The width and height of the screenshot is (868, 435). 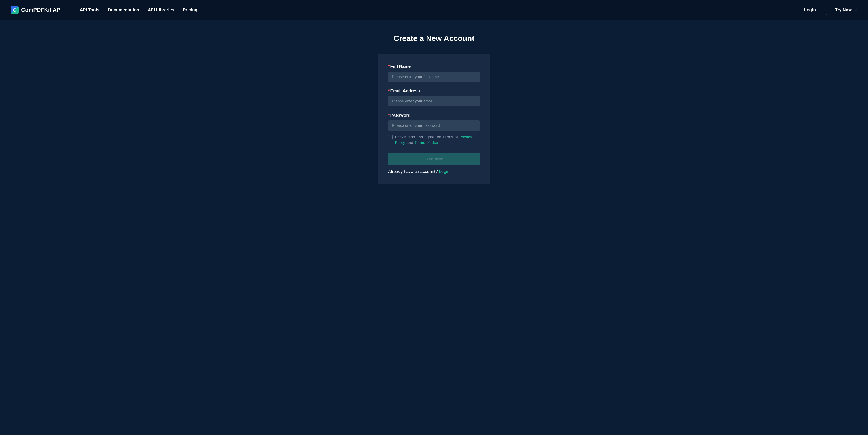 I want to click on header-login-button: Login, so click(x=810, y=10).